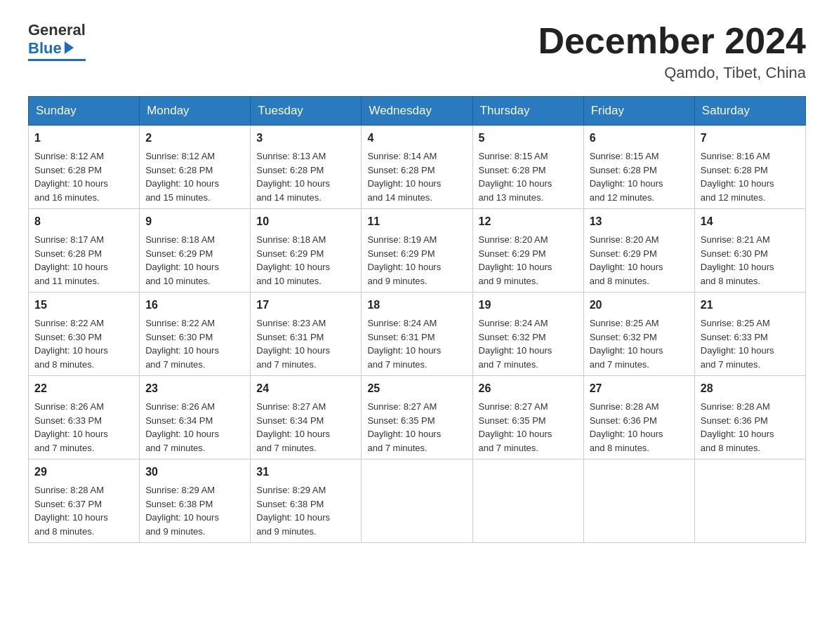 This screenshot has width=834, height=644. Describe the element at coordinates (45, 48) in the screenshot. I see `logo-blue-text: Blue` at that location.